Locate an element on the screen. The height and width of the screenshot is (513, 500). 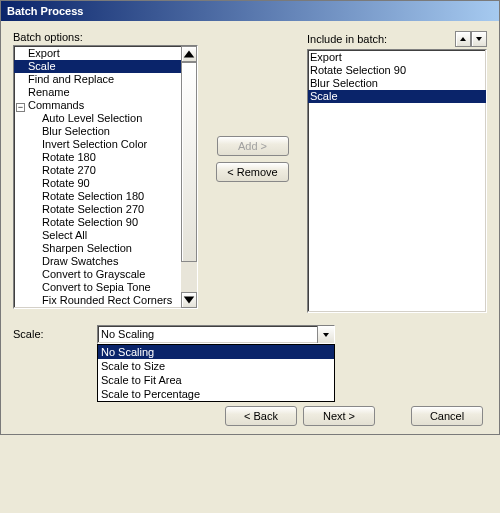
tree-item-label: Auto Level Selection is located at coordinates (92, 118).